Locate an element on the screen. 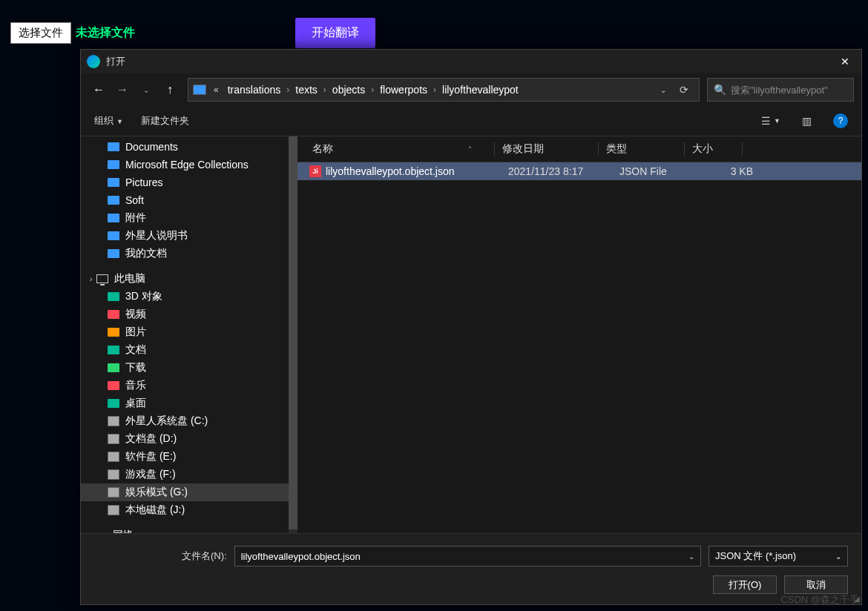 The image size is (868, 611). file-row: Jililyofthevalleypot.object.json2021/11/… is located at coordinates (579, 171).